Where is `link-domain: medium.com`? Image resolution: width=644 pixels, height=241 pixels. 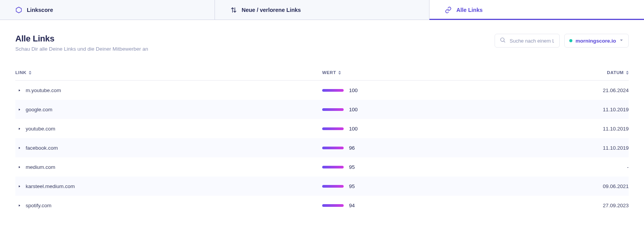
link-domain: medium.com is located at coordinates (41, 167).